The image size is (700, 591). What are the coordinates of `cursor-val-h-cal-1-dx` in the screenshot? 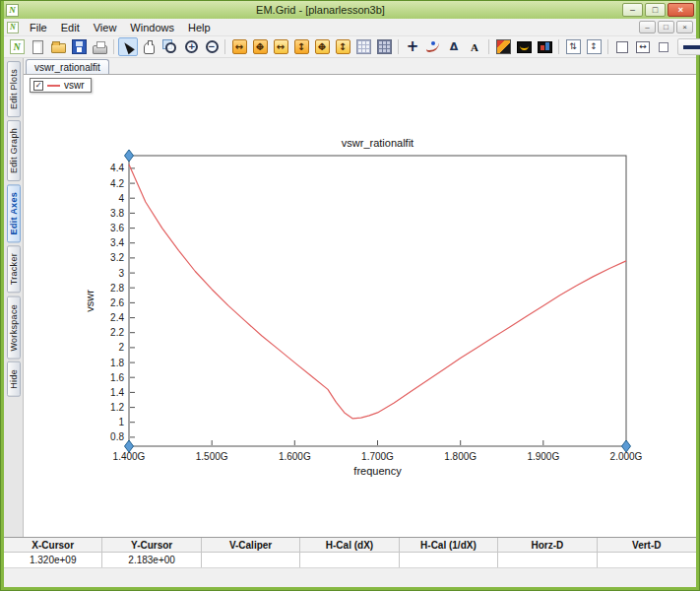 It's located at (449, 559).